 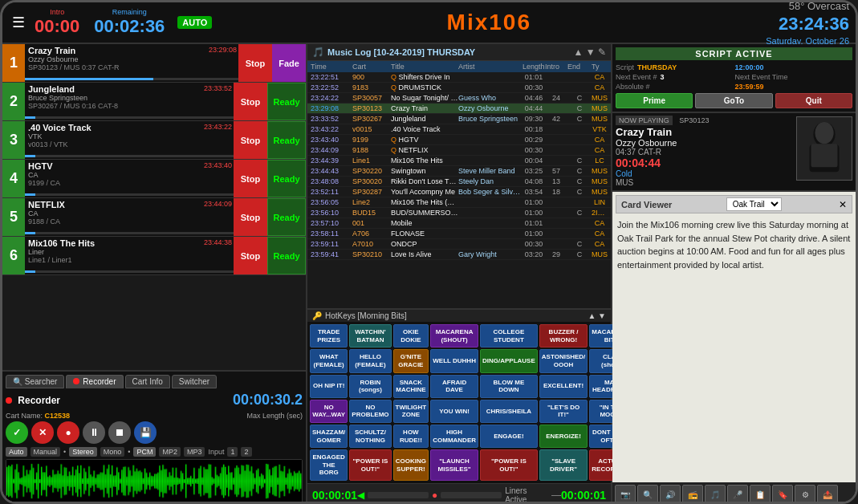 What do you see at coordinates (814, 101) in the screenshot?
I see `quit-button: Quit` at bounding box center [814, 101].